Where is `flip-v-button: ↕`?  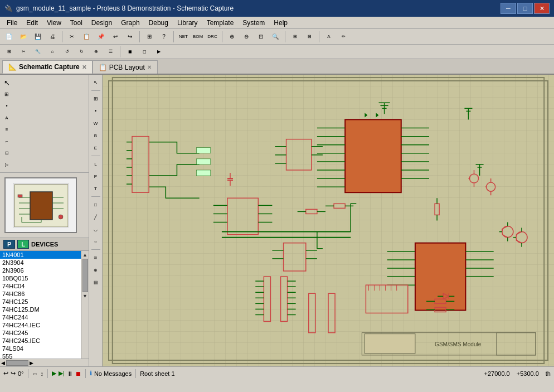
flip-v-button: ↕ is located at coordinates (42, 374).